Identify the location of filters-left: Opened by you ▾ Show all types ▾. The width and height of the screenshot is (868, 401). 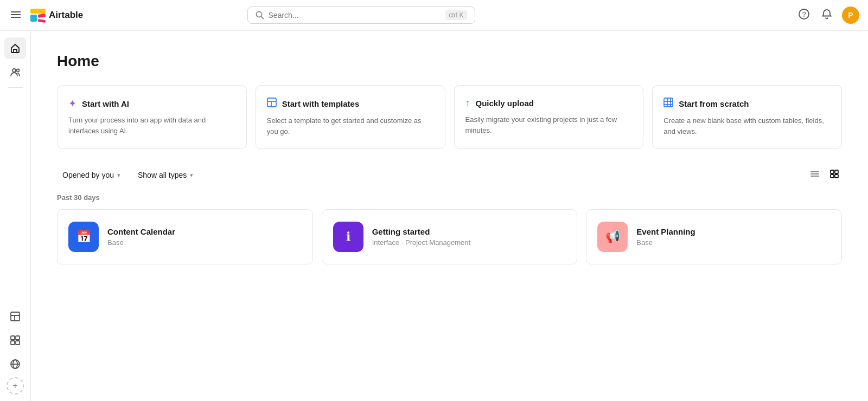
(128, 175).